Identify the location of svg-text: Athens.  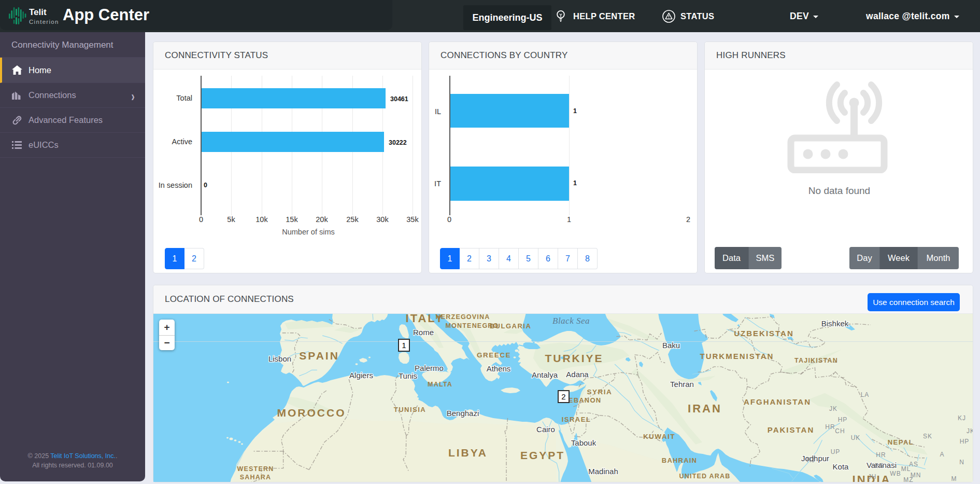
(499, 368).